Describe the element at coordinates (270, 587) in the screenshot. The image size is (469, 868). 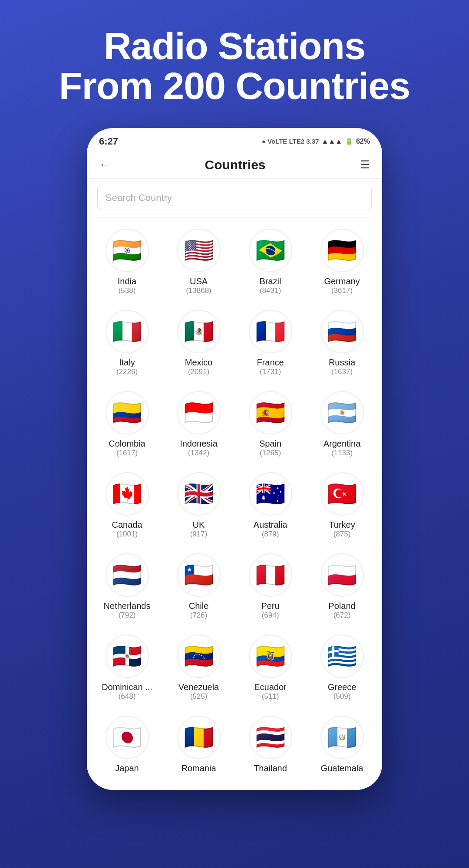
I see `country-item: 🇵🇪Peru(694)` at that location.